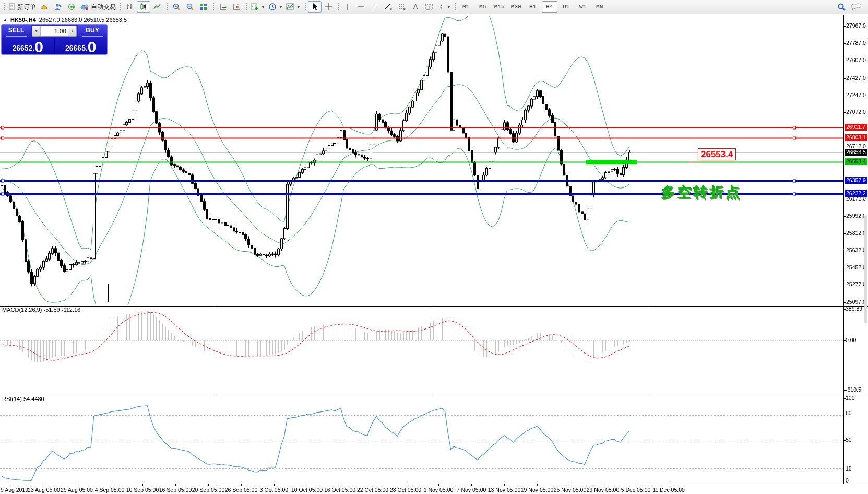  What do you see at coordinates (258, 7) in the screenshot?
I see `indicators-button: ▼` at bounding box center [258, 7].